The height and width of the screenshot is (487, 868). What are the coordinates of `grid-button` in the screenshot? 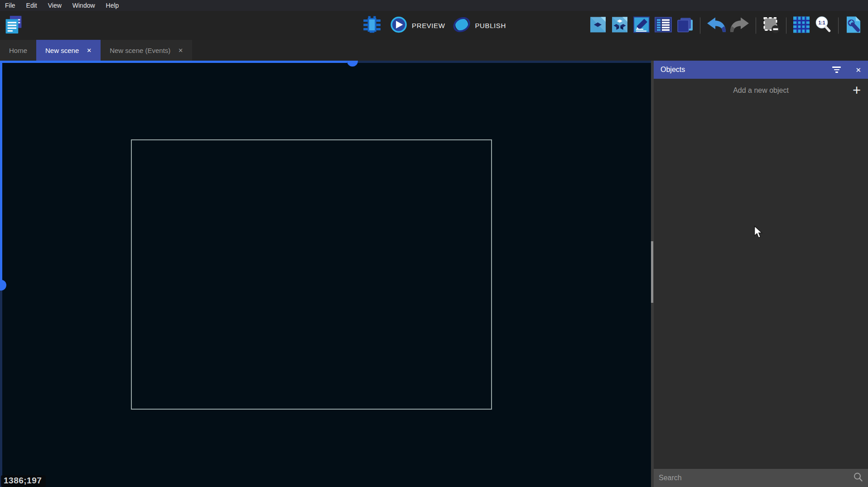 It's located at (801, 25).